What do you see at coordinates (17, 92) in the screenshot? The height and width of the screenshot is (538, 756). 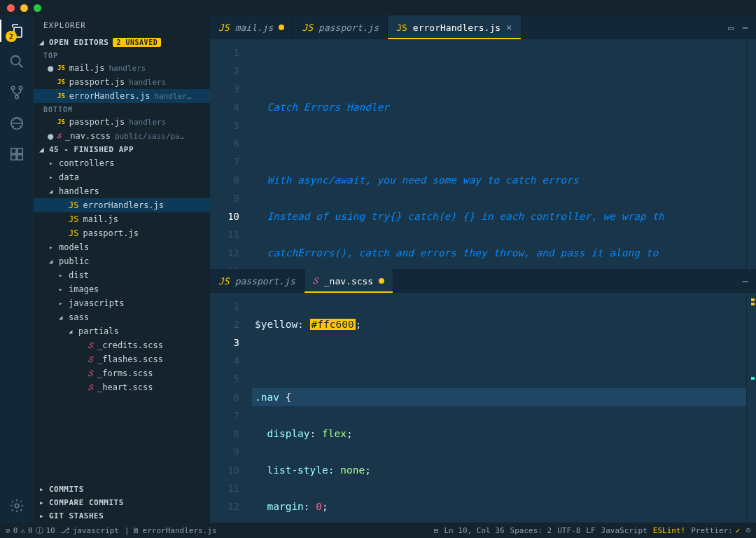 I see `source-control-icon` at bounding box center [17, 92].